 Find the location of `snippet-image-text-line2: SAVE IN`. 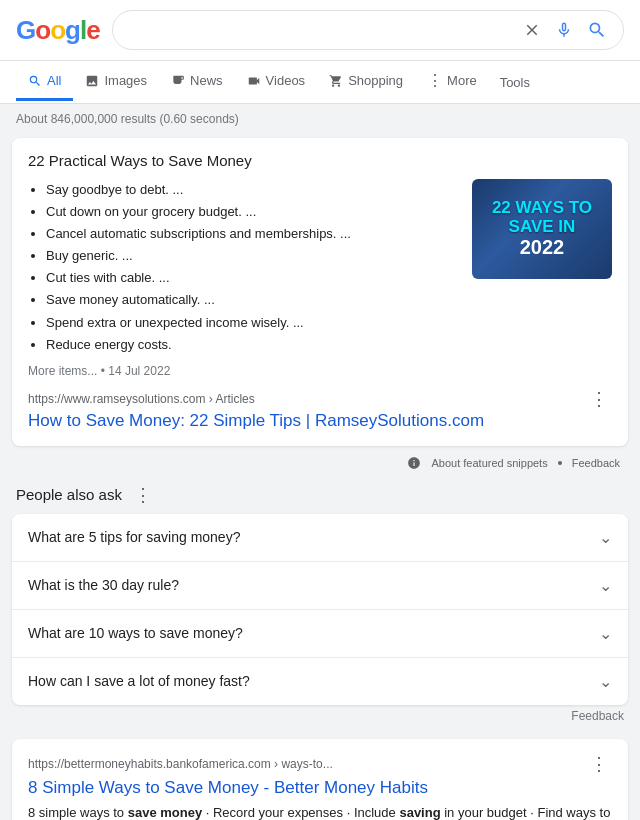

snippet-image-text-line2: SAVE IN is located at coordinates (542, 228).